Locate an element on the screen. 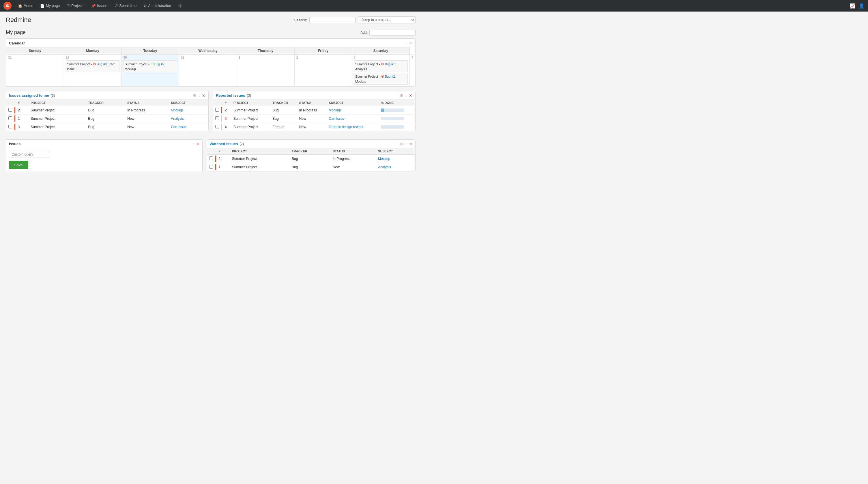 This screenshot has height=484, width=868. reported-gear-icon: ⚙ is located at coordinates (402, 96).